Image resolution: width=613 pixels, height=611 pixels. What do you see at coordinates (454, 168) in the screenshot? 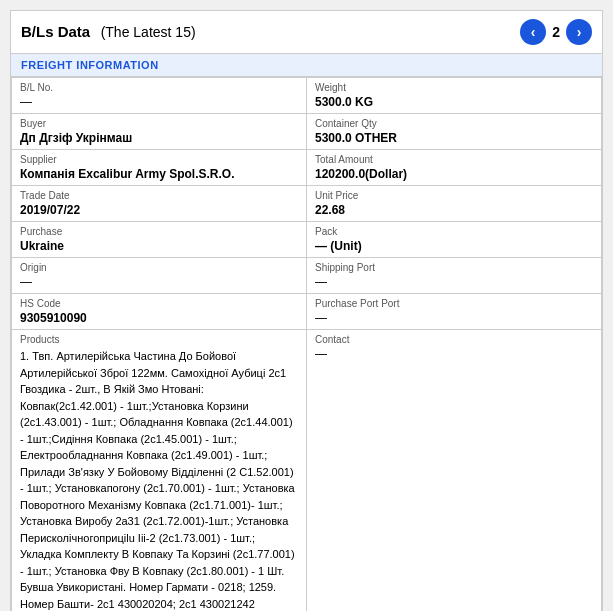
I see `total-amount-cell: Total Amount 120200.0(Dollar)` at bounding box center [454, 168].